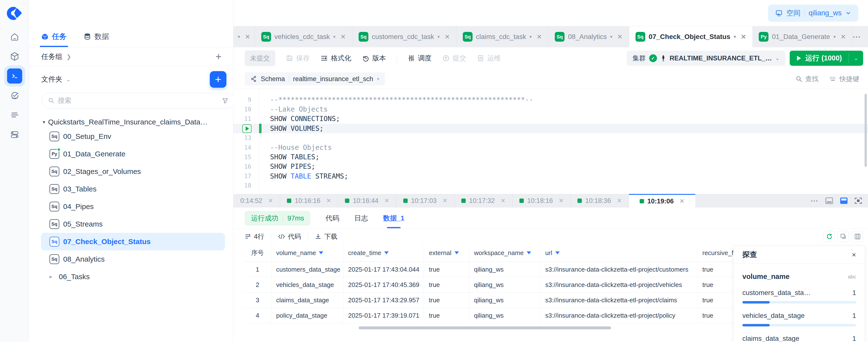 Image resolution: width=868 pixels, height=342 pixels. What do you see at coordinates (484, 201) in the screenshot?
I see `result-tab-10:17:32: 10:17:32✕` at bounding box center [484, 201].